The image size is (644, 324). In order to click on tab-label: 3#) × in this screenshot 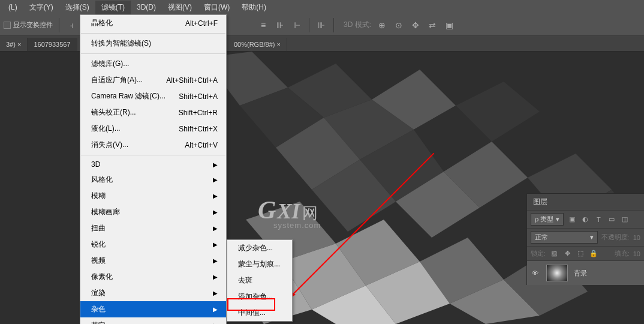, I will do `click(13, 44)`.